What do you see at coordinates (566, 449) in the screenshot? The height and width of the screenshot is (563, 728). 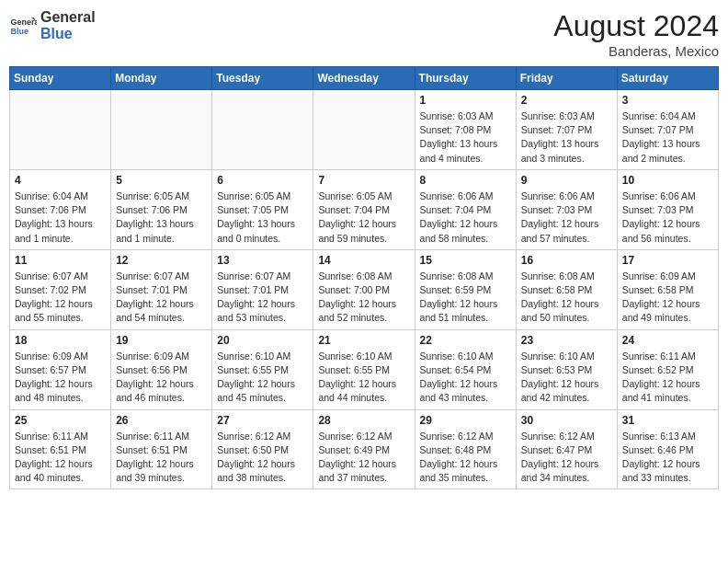 I see `calendar-cell: 30Sunrise: 6:12 AMSunset: 6:47 PMDayligh…` at bounding box center [566, 449].